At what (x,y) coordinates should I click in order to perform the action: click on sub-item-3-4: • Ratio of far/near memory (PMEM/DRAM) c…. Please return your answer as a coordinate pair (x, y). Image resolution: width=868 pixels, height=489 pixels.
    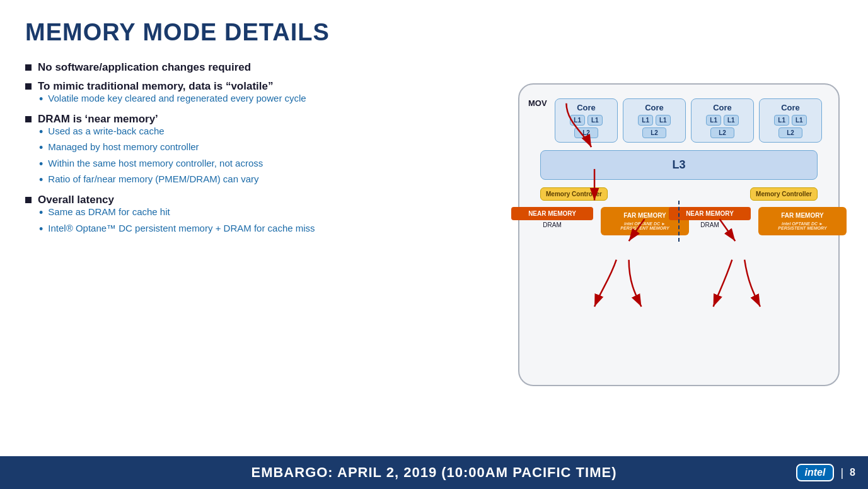
    Looking at the image, I should click on (271, 180).